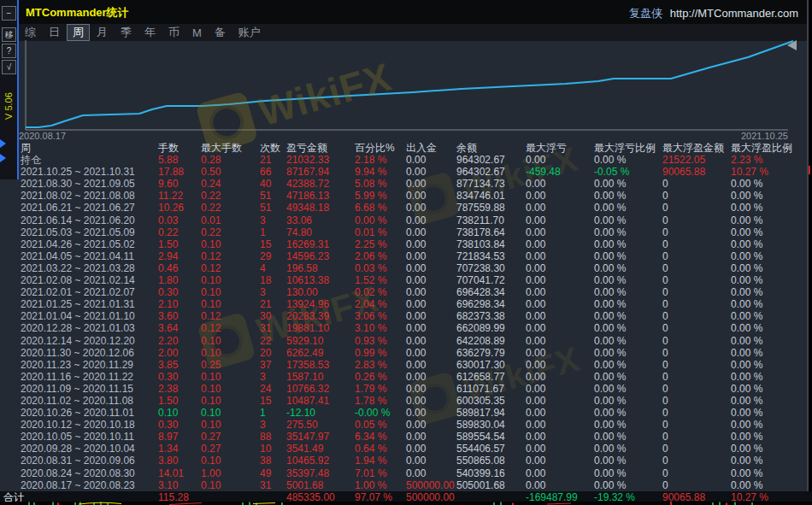 Image resolution: width=812 pixels, height=505 pixels. What do you see at coordinates (221, 32) in the screenshot?
I see `menu-item-9: 备` at bounding box center [221, 32].